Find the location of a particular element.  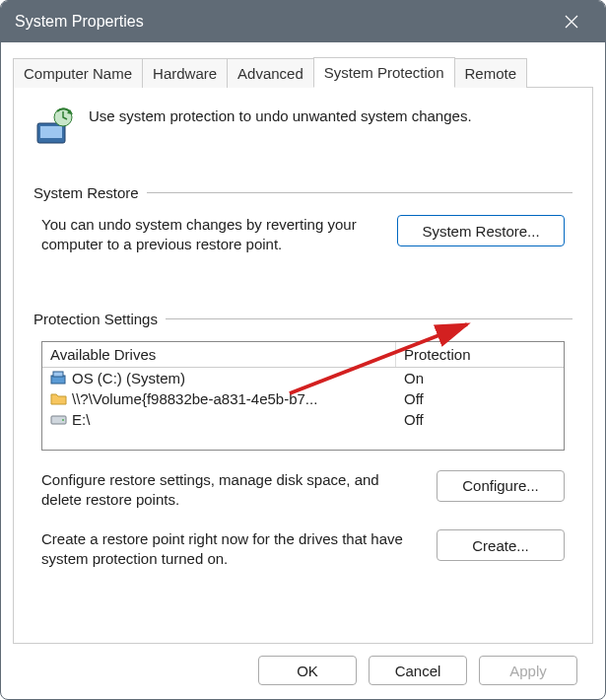

create-description: Create a restore point right now for the… is located at coordinates (231, 550).